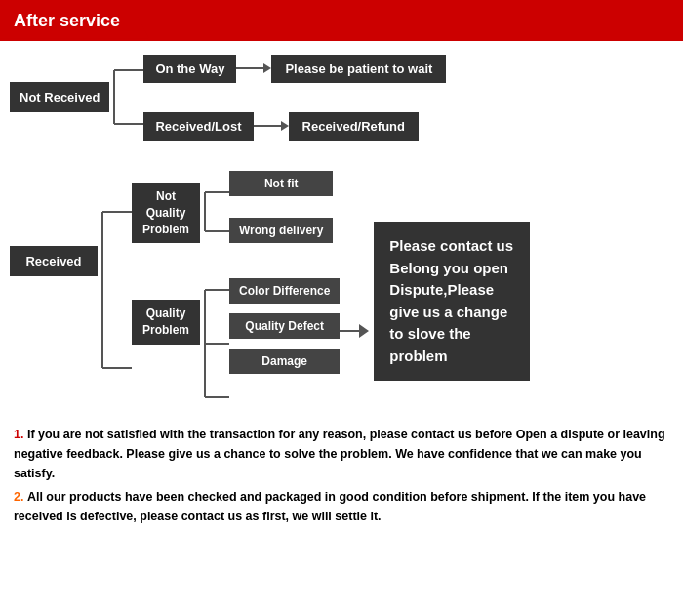  I want to click on not-received-section: Not Received On the Way, so click(342, 98).